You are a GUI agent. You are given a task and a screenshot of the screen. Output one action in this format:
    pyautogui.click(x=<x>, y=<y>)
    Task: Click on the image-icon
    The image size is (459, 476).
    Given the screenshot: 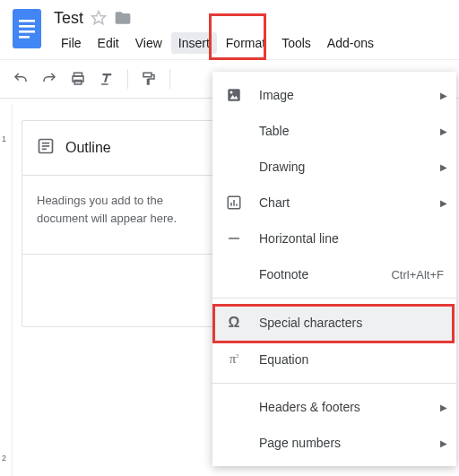 What is the action you would take?
    pyautogui.click(x=234, y=95)
    